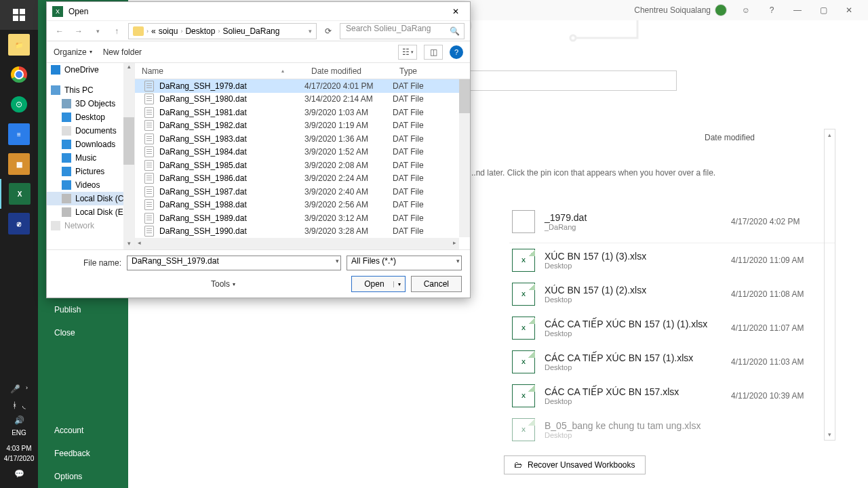 This screenshot has height=488, width=868. I want to click on recent-file-row: XCÁC CA TIẾP XÚC BN 157 (1) (1).xlsxDesk…, so click(673, 328).